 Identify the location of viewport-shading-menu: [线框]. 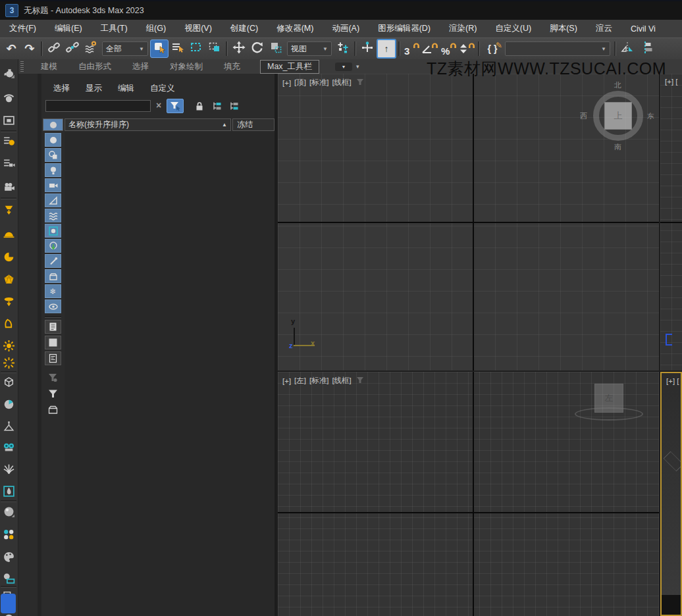
(341, 380).